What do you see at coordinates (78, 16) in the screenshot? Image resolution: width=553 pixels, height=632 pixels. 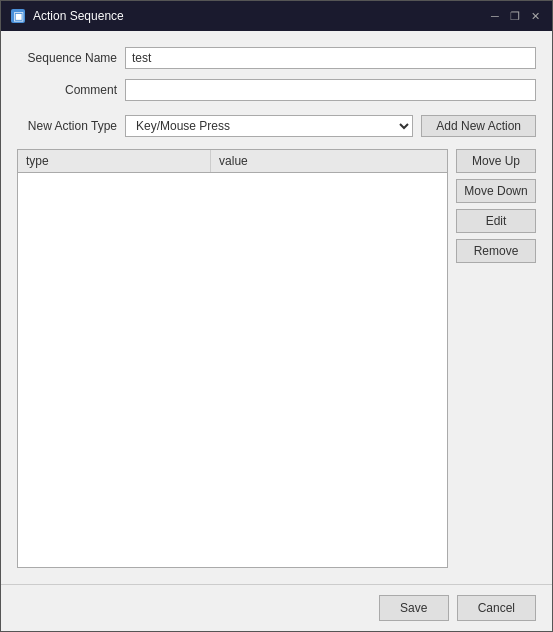 I see `window-title: Action Sequence` at bounding box center [78, 16].